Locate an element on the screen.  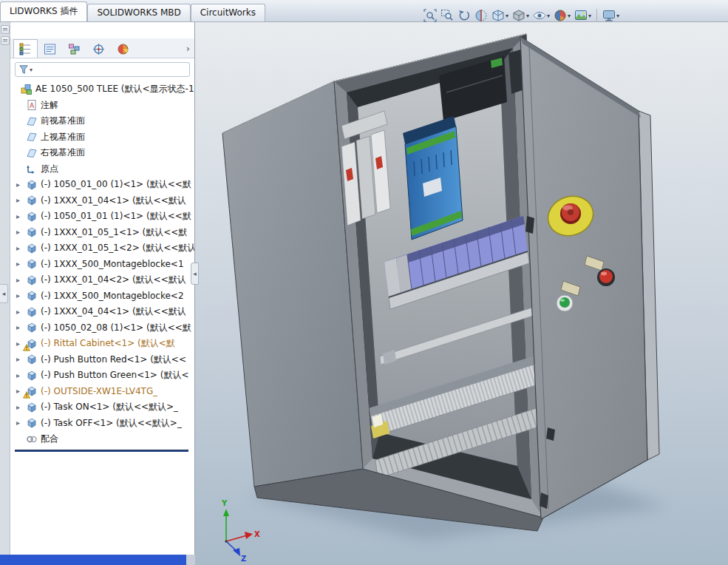
tree-item-component: (-) 1050_01_00 (1)<1> (默认<<默 is located at coordinates (102, 185).